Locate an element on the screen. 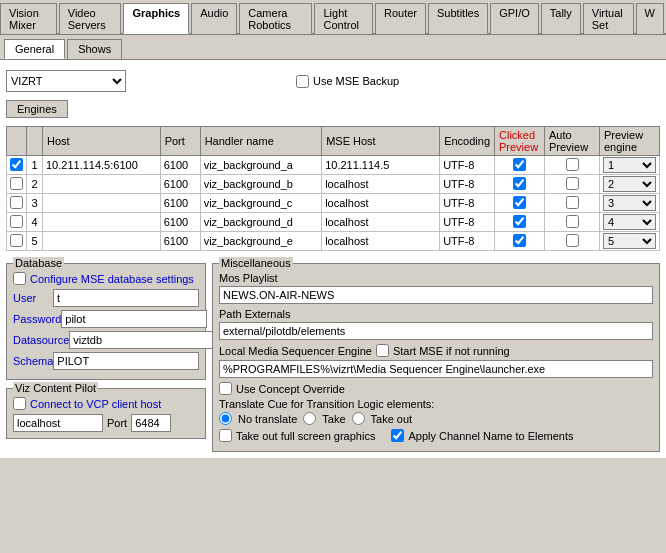 The width and height of the screenshot is (666, 553). th-handler: Handler name is located at coordinates (261, 142).